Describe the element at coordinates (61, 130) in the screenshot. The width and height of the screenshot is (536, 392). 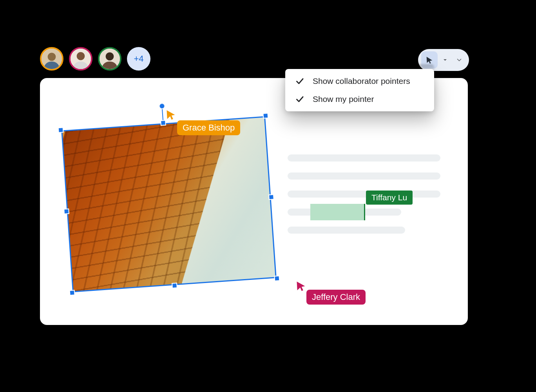
I see `resize-handle-tl` at that location.